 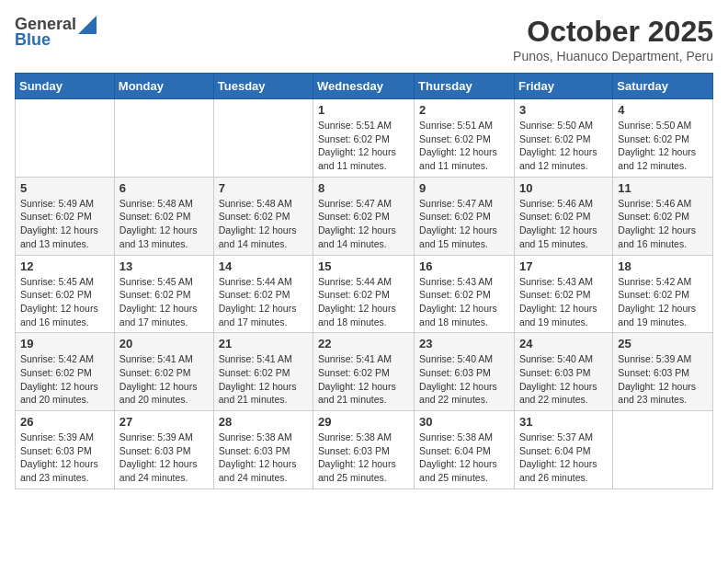 What do you see at coordinates (465, 294) in the screenshot?
I see `table-row: 16Sunrise: 5:43 AM Sunset: 6:02 PM Dayli…` at bounding box center [465, 294].